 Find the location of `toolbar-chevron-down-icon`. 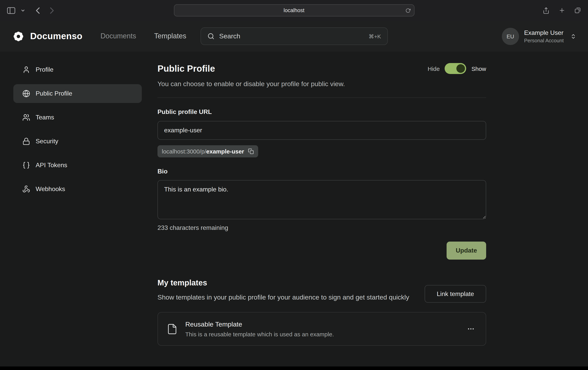

toolbar-chevron-down-icon is located at coordinates (23, 10).